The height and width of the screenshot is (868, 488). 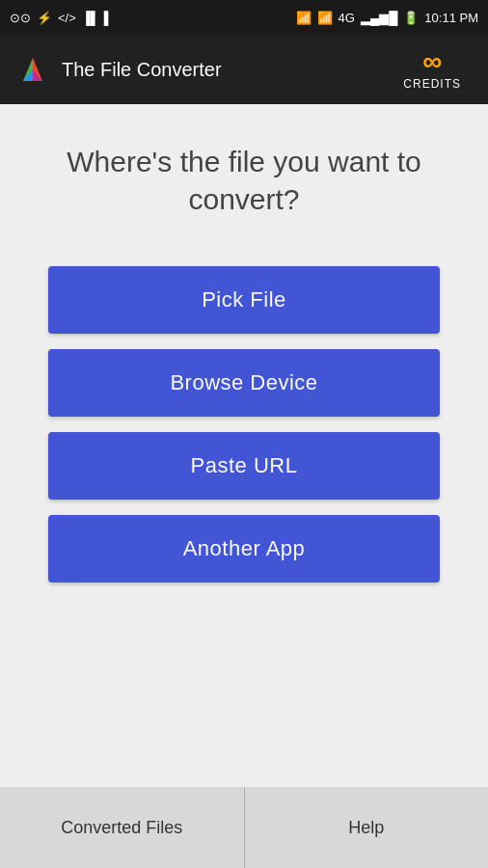 What do you see at coordinates (244, 180) in the screenshot?
I see `question-text: Where's the file you want to convert?` at bounding box center [244, 180].